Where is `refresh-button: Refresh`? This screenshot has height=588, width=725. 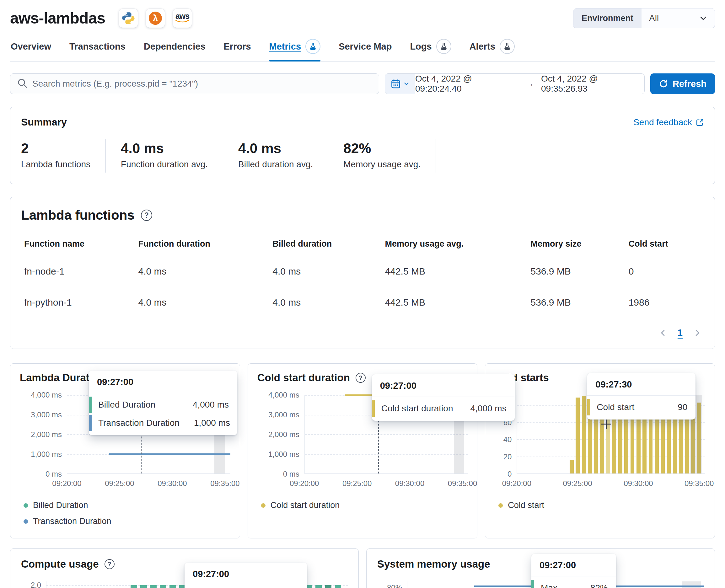
refresh-button: Refresh is located at coordinates (683, 84).